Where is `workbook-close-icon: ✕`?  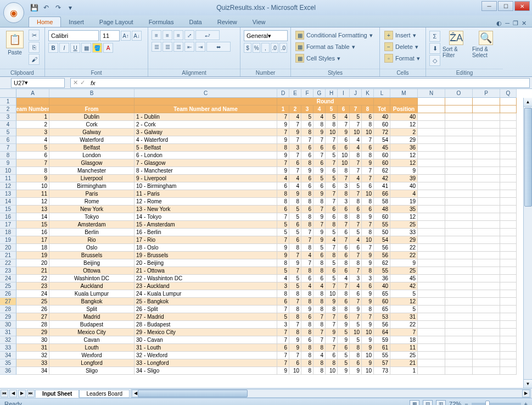 workbook-close-icon: ✕ is located at coordinates (524, 23).